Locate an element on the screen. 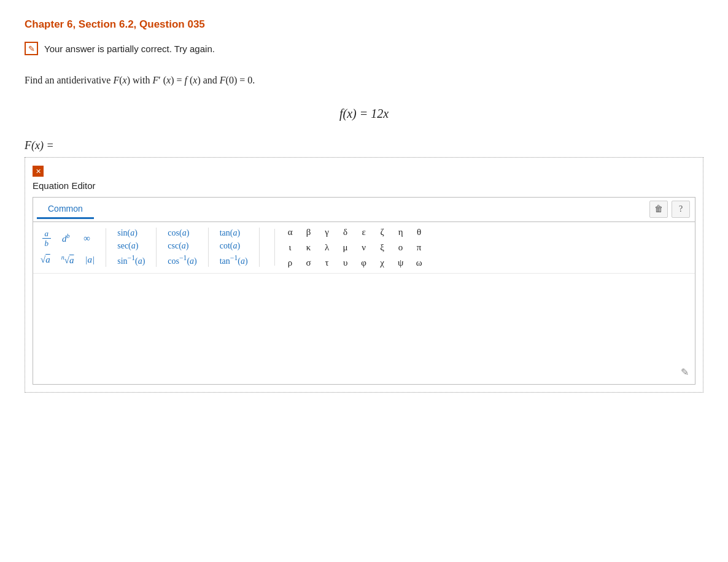 Image resolution: width=728 pixels, height=562 pixels. trig-group-3: tan(a) cot(a) tan−1(a) is located at coordinates (238, 247).